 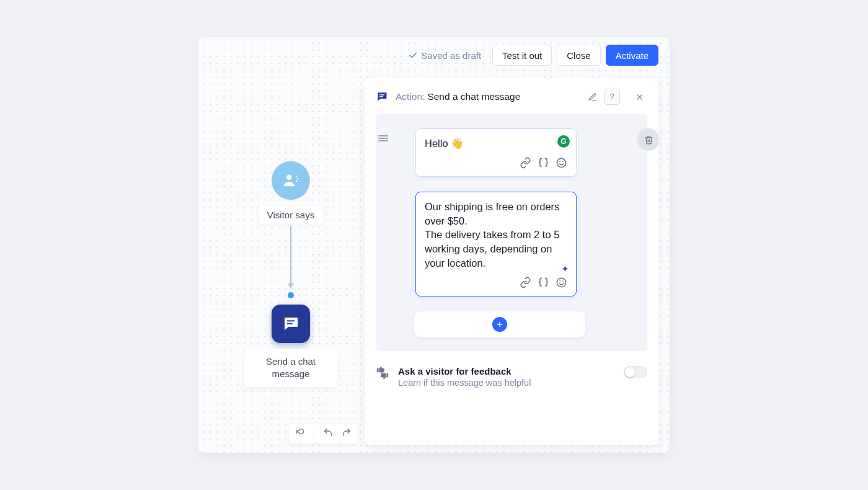 I want to click on visitor-says-node-label: Visitor says, so click(x=291, y=215).